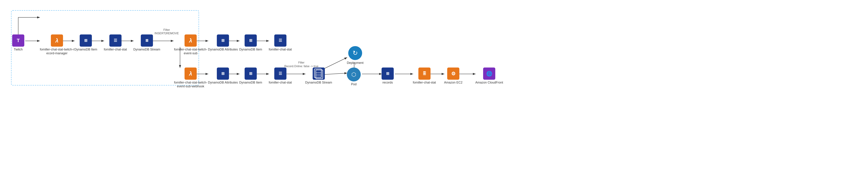  I want to click on cloudfront-label: Amazon CloudFront, so click(489, 82).